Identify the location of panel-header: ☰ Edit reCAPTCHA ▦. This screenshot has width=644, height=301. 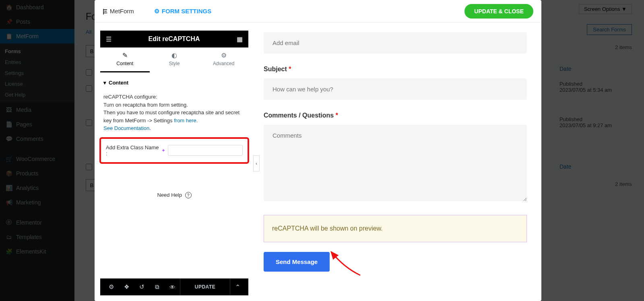
(174, 39).